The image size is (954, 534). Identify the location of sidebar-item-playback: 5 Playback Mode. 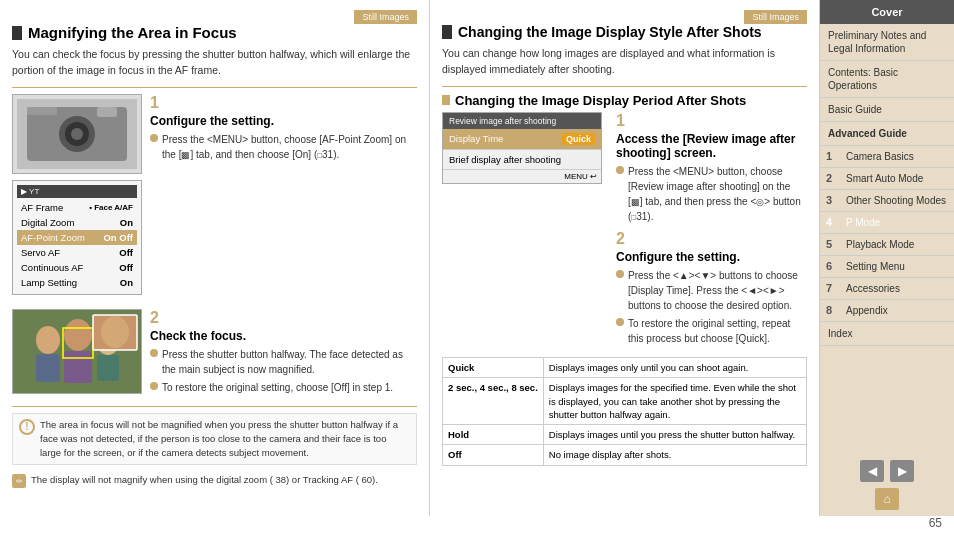
(887, 245).